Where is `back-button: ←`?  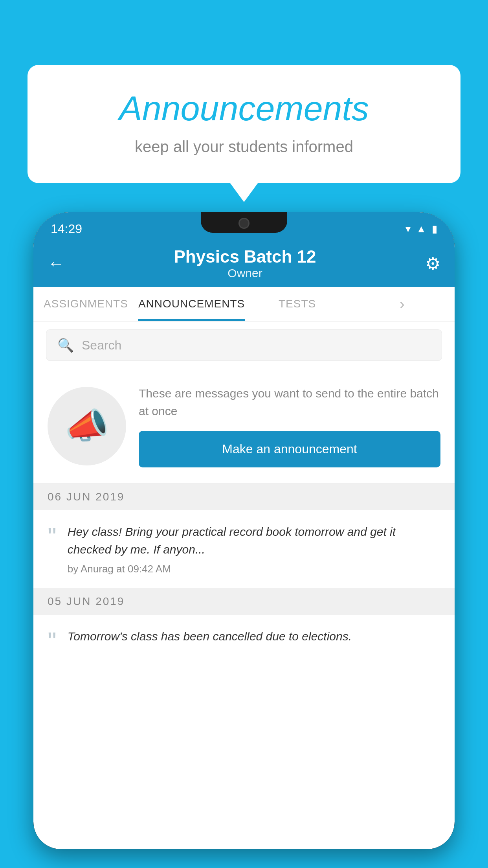
back-button: ← is located at coordinates (56, 263).